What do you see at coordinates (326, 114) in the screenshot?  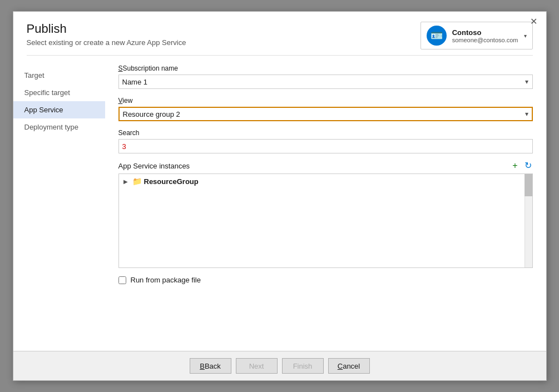 I see `view-select-wrapper: Resource group 2` at bounding box center [326, 114].